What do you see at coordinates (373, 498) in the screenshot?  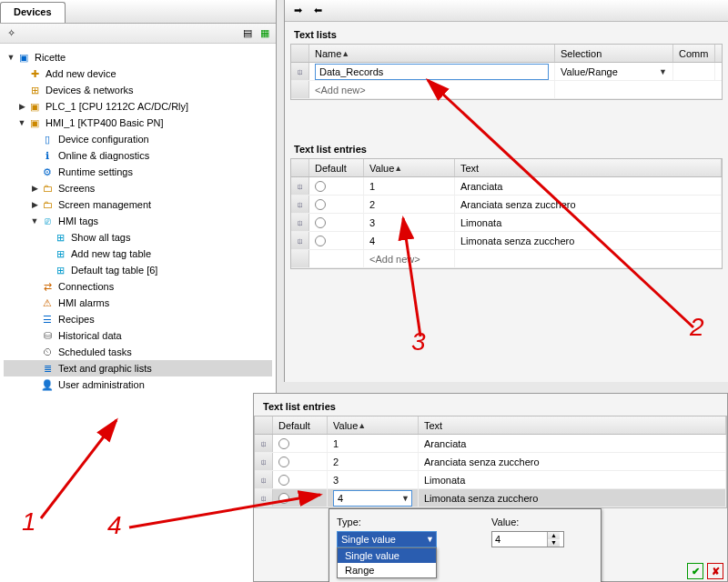 I see `entry-value: 4▼` at bounding box center [373, 498].